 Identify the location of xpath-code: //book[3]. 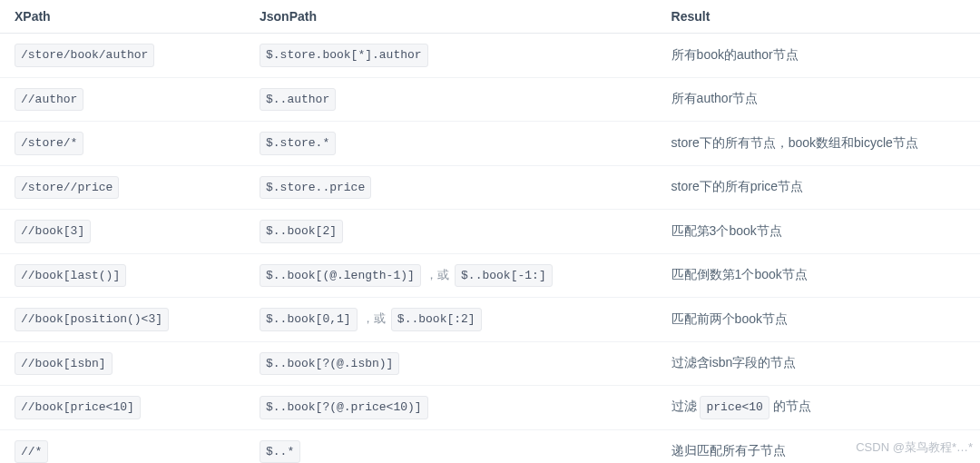
(53, 232).